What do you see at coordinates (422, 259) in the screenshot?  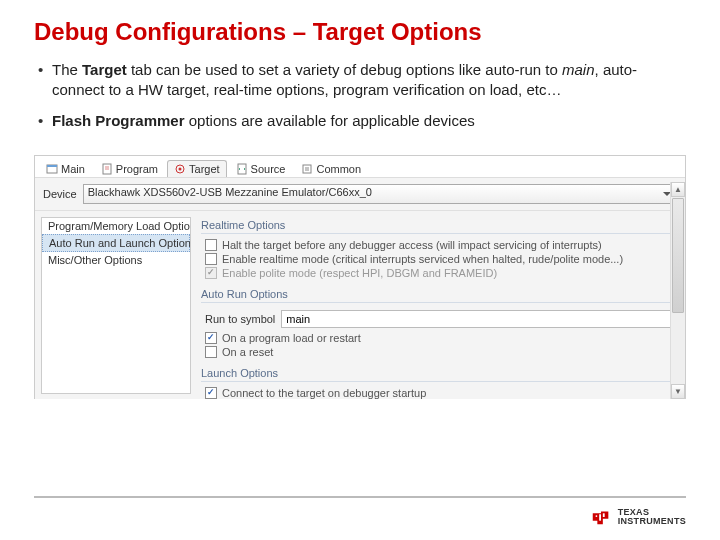 I see `opt-label: Enable realtime mode (critical interrupt…` at bounding box center [422, 259].